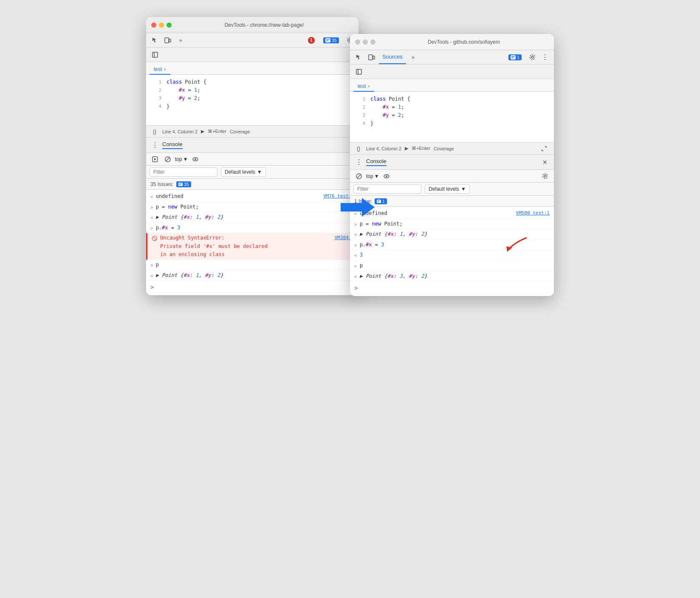  What do you see at coordinates (264, 25) in the screenshot?
I see `window-title: DevTools - chrome://new-tab-page/` at bounding box center [264, 25].